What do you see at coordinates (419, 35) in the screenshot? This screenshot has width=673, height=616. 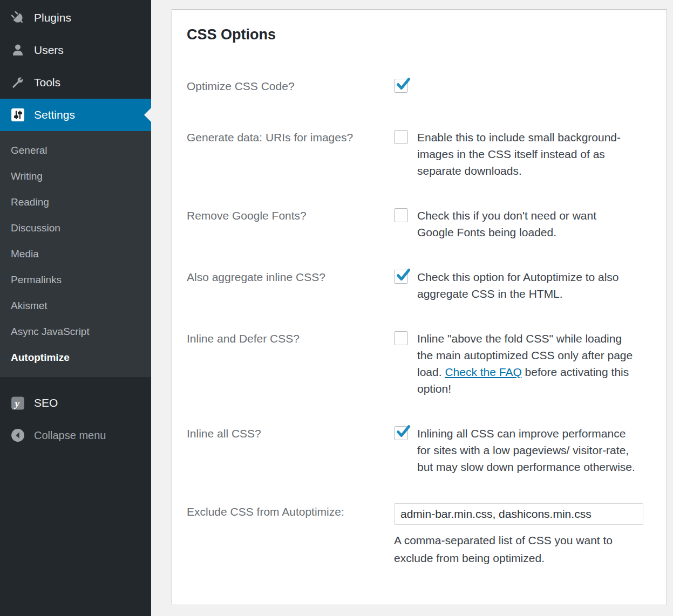 I see `page-title: CSS Options` at bounding box center [419, 35].